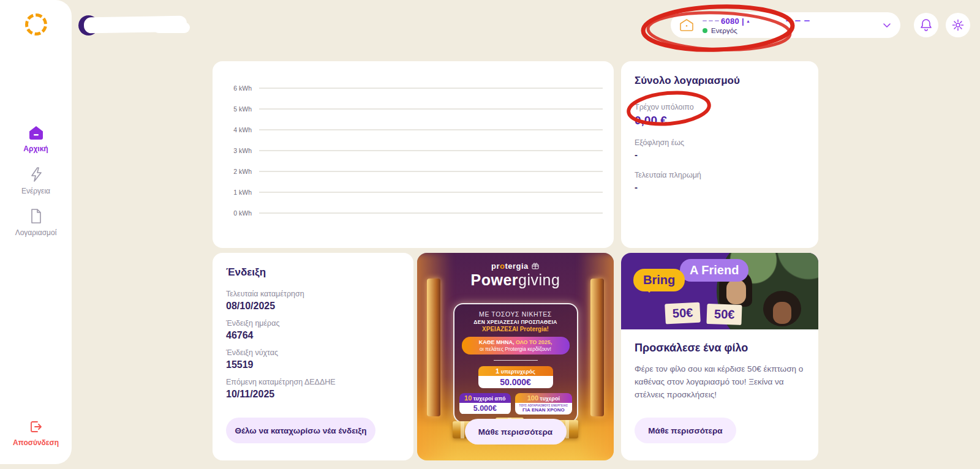 This screenshot has height=469, width=980. I want to click on next-reading-value: 10/11/2025, so click(313, 394).